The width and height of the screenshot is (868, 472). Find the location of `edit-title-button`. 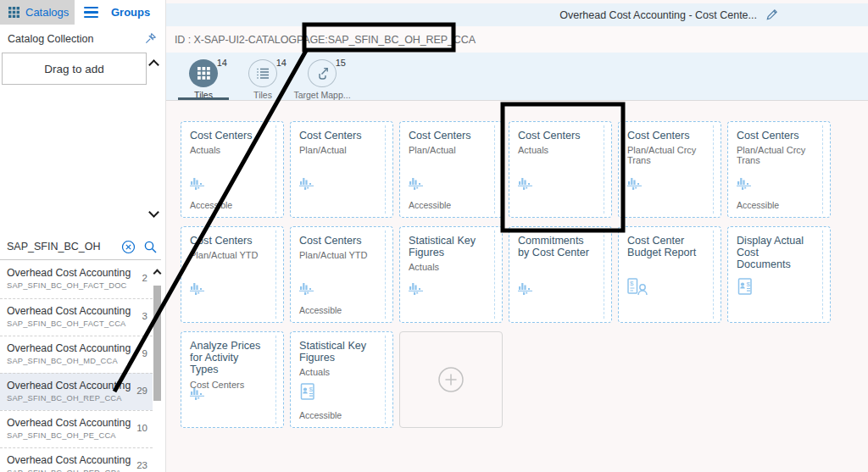

edit-title-button is located at coordinates (771, 15).